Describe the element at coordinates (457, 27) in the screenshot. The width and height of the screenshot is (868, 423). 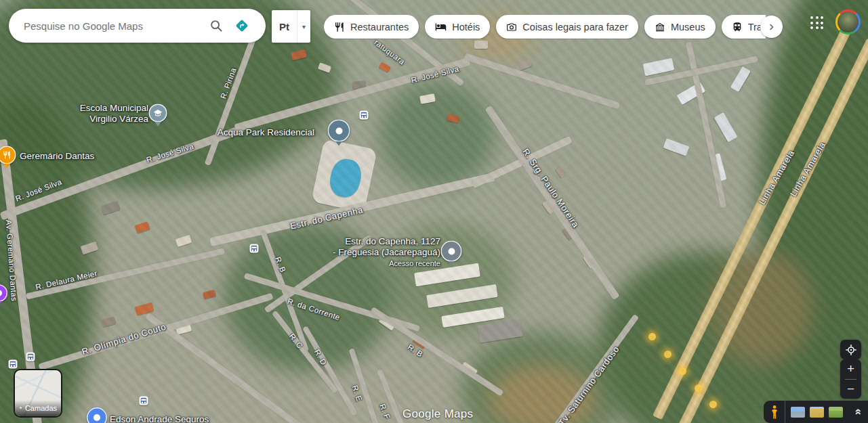
I see `chip-hoteis: Hotéis` at that location.